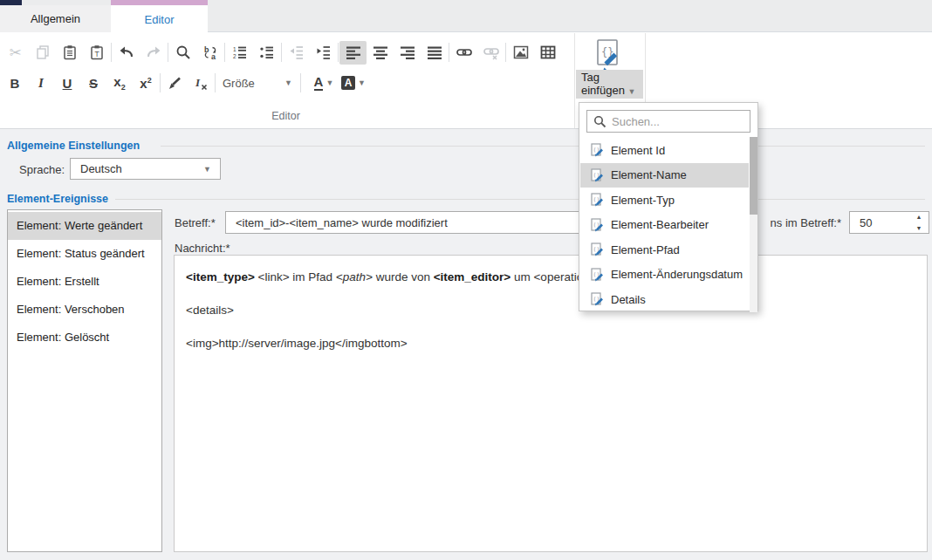  I want to click on tag-menu-item-label: Element-Name, so click(649, 174).